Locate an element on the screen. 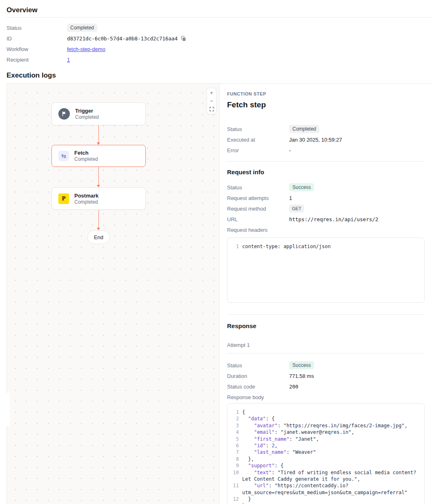 The width and height of the screenshot is (439, 504). status-code-value: 200 is located at coordinates (294, 387).